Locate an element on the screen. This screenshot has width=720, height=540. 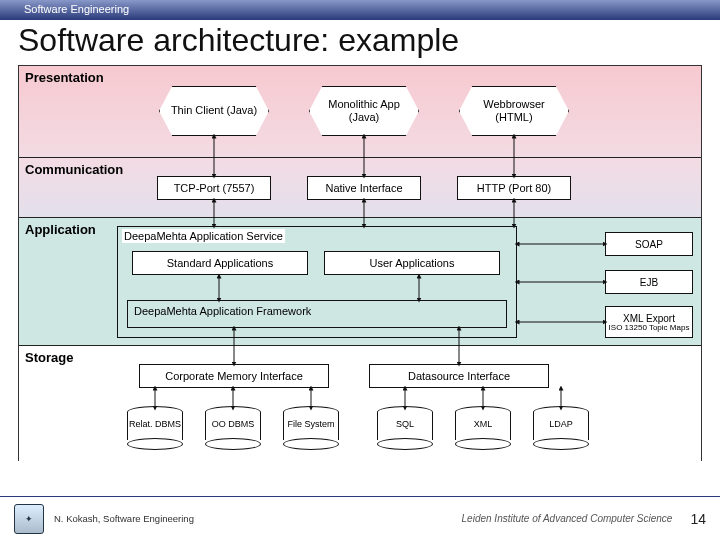
node-standard-apps: Standard Applications is located at coordinates (220, 263).